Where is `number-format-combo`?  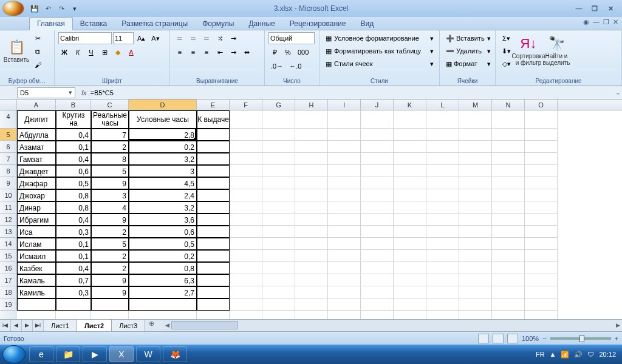
number-format-combo is located at coordinates (292, 38).